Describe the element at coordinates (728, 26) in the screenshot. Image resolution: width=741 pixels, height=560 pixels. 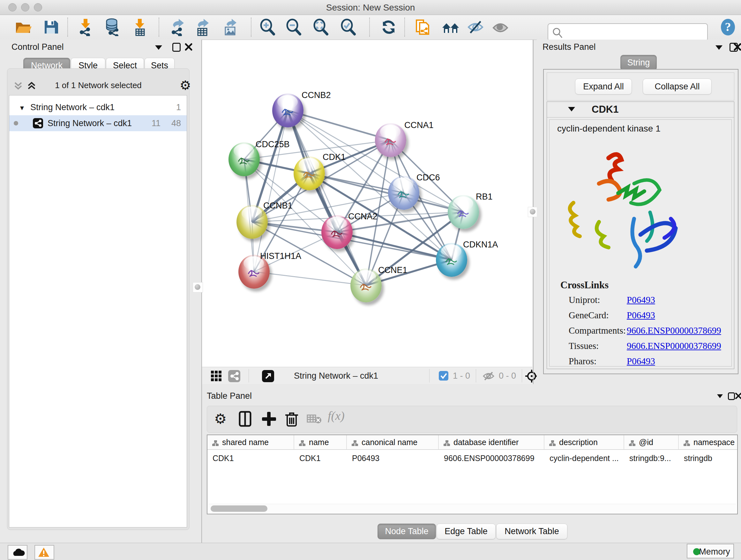
I see `help-icon: ?` at that location.